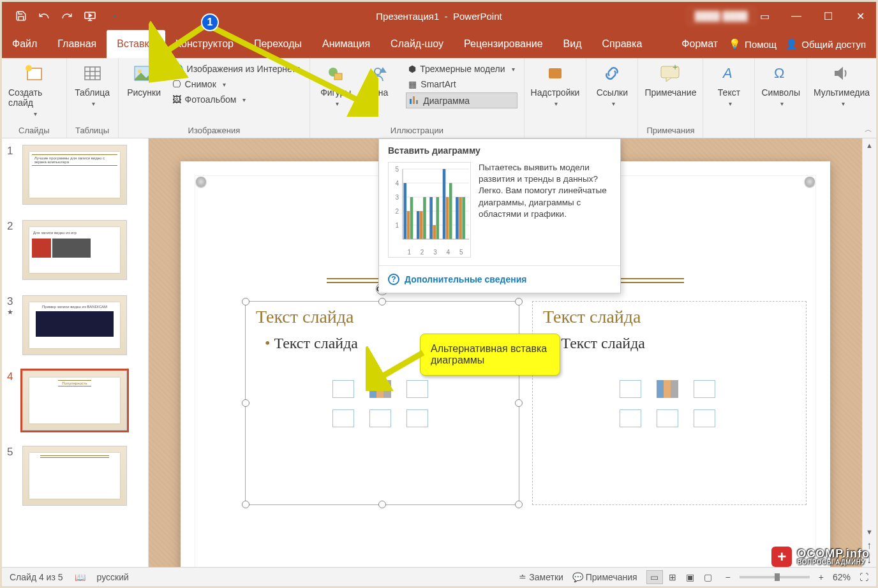 The image size is (878, 588). I want to click on notes-button: ≐ Заметки, so click(541, 577).